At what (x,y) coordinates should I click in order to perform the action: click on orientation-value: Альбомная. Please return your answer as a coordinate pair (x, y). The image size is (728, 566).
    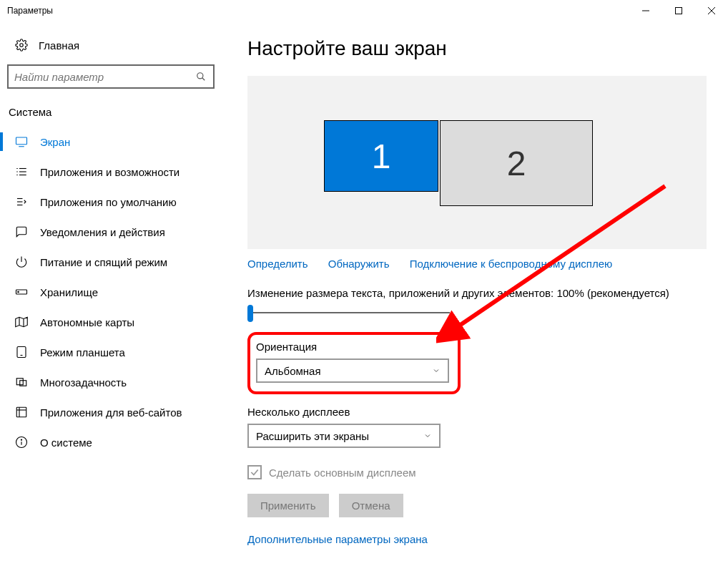
    Looking at the image, I should click on (293, 371).